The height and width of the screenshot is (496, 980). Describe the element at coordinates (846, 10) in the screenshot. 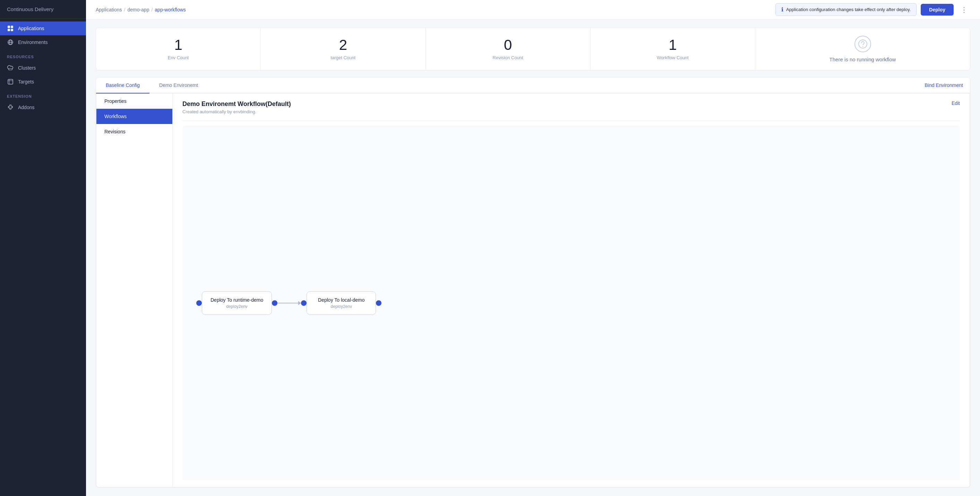

I see `info-banner: ℹ Application configuration changes take…` at that location.